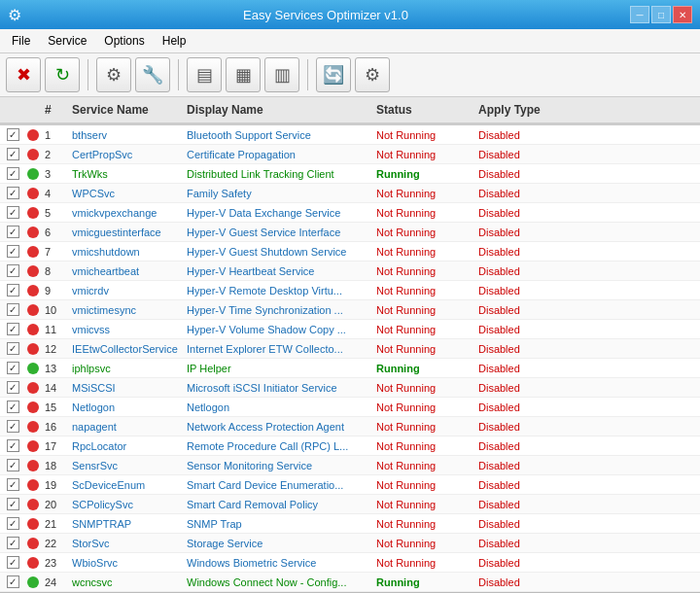  I want to click on close-button: ✕, so click(682, 15).